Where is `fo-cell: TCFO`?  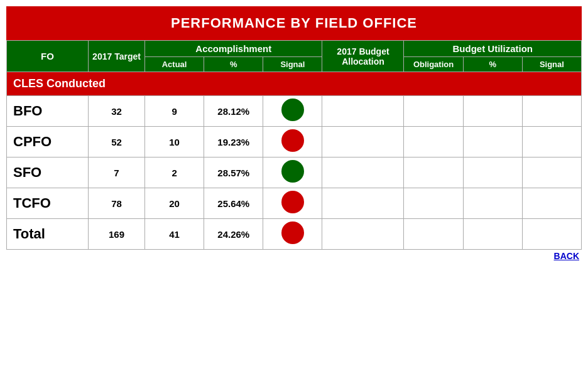
fo-cell: TCFO is located at coordinates (48, 203).